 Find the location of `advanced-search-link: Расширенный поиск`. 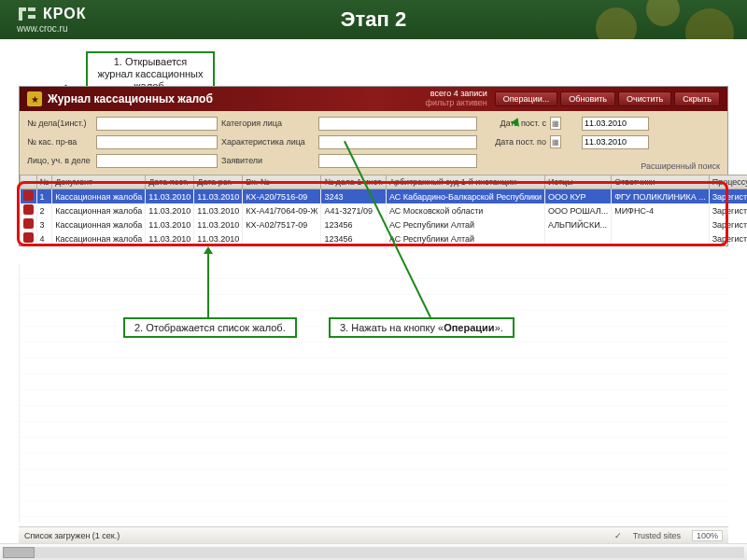

advanced-search-link: Расширенный поиск is located at coordinates (680, 166).